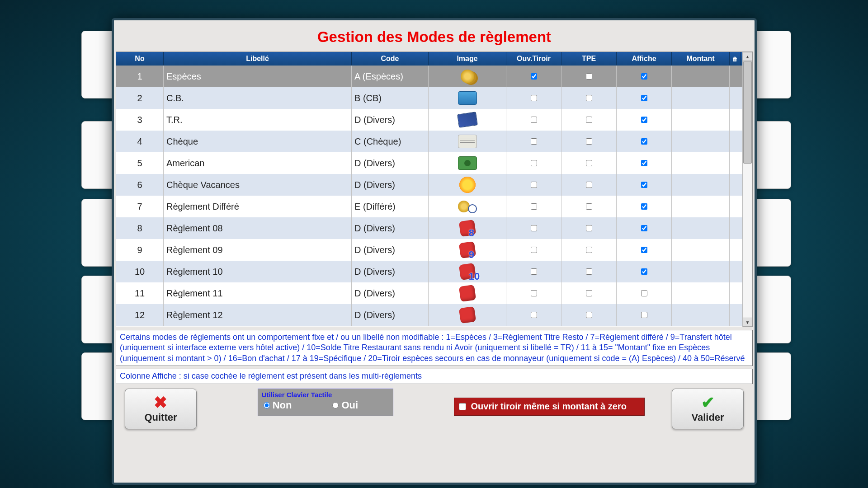 This screenshot has height=488, width=868. I want to click on cell-no: 1, so click(140, 76).